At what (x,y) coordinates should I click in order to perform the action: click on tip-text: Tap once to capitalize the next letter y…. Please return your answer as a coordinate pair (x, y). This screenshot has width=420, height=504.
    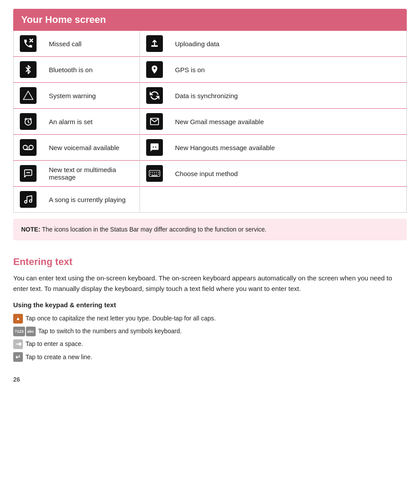
    Looking at the image, I should click on (121, 319).